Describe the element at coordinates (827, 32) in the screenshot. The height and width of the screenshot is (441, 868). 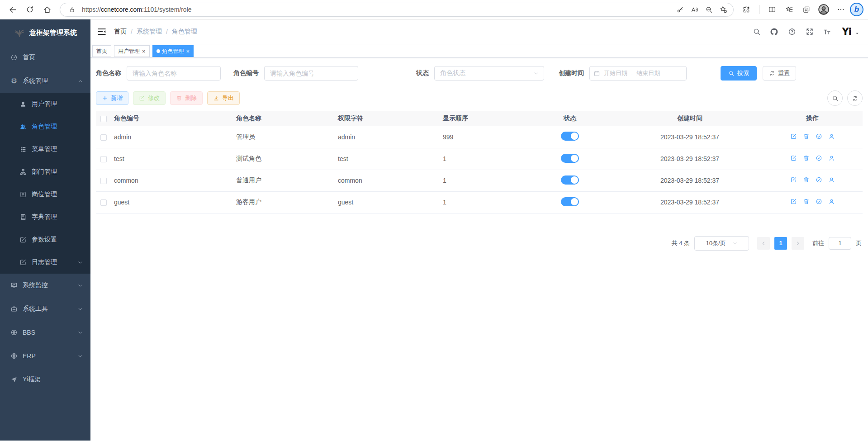
I see `font-size-icon` at that location.